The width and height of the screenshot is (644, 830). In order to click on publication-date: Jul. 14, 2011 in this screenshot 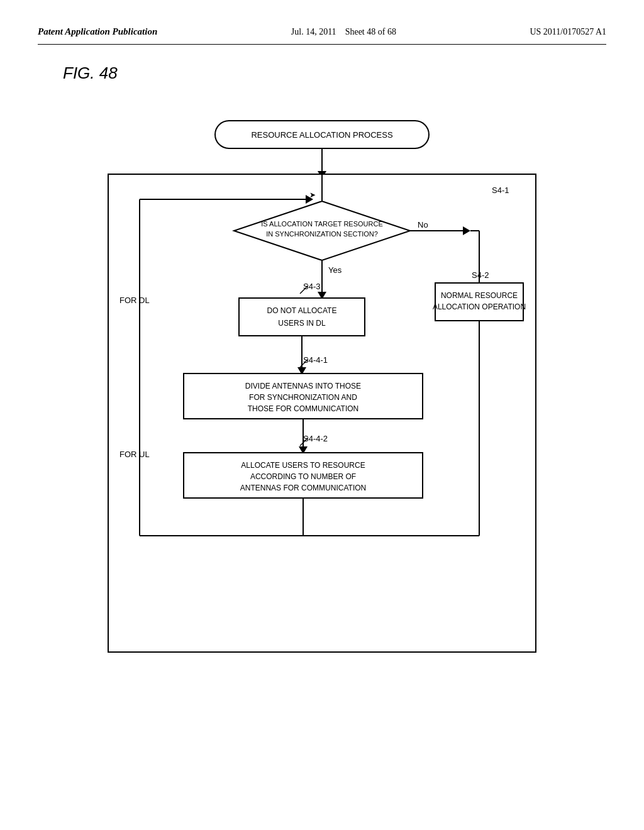, I will do `click(314, 31)`.